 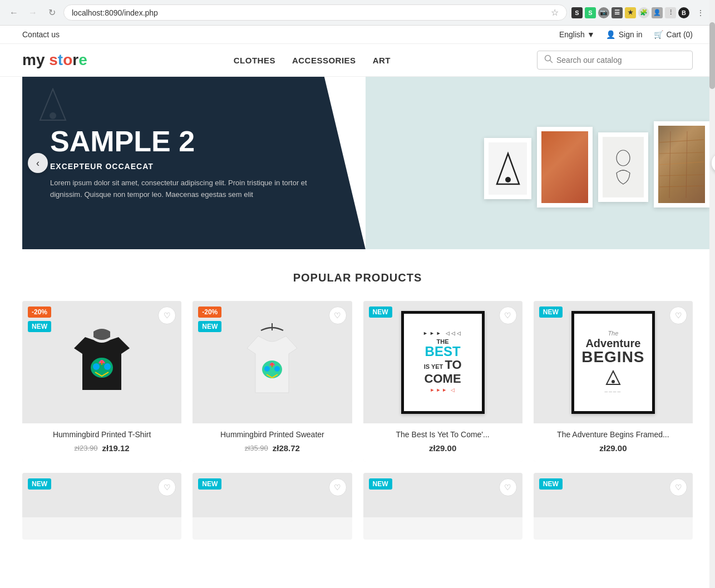 I want to click on cart-icon: 🛒, so click(x=659, y=34).